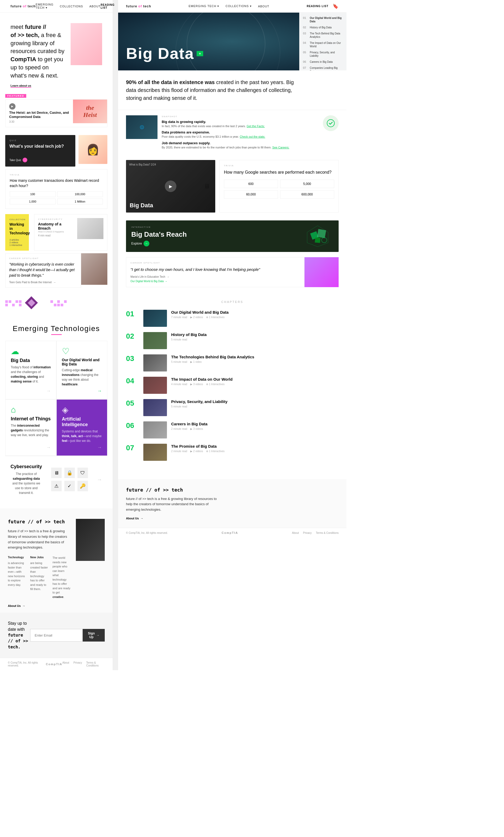  What do you see at coordinates (240, 147) in the screenshot?
I see `snapshot-desc-3: By 2020, there are estimated to be 4x th…` at bounding box center [240, 147].